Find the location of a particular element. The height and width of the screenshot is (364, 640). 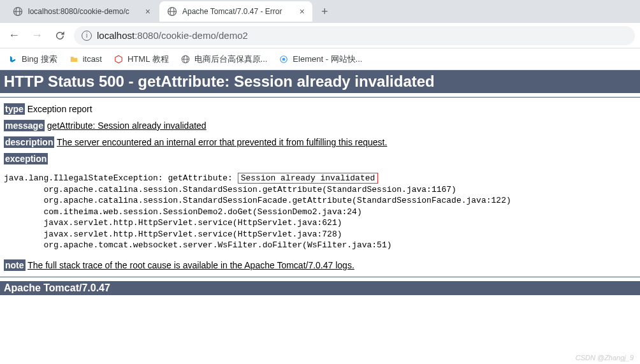

tab-title: Apache Tomcat/7.0.47 - Error is located at coordinates (238, 11).